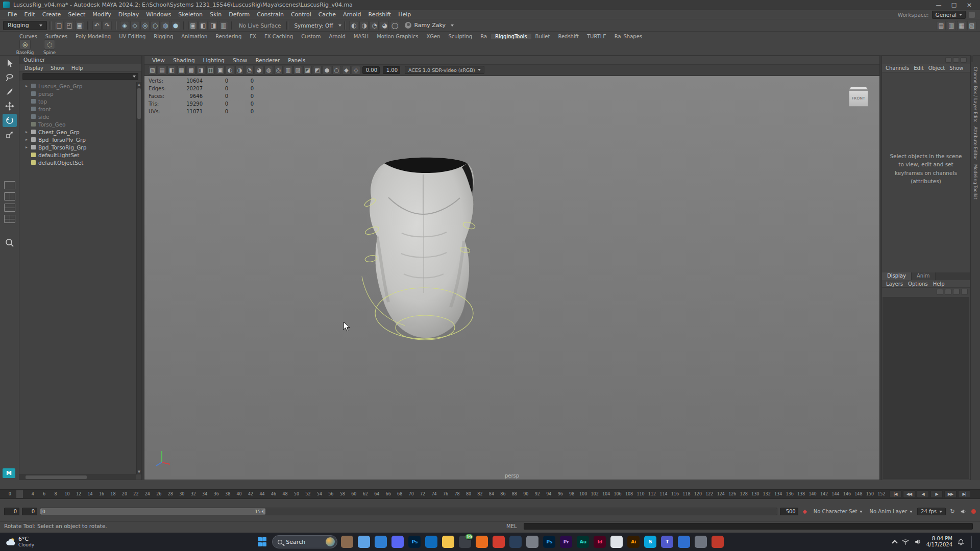 Image resolution: width=980 pixels, height=551 pixels. I want to click on layer-list, so click(926, 388).